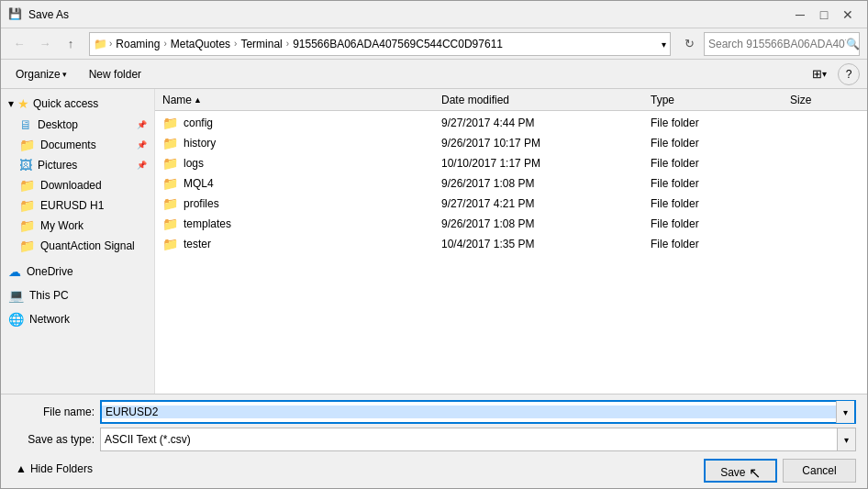  I want to click on save-button: Save ↖, so click(740, 471).